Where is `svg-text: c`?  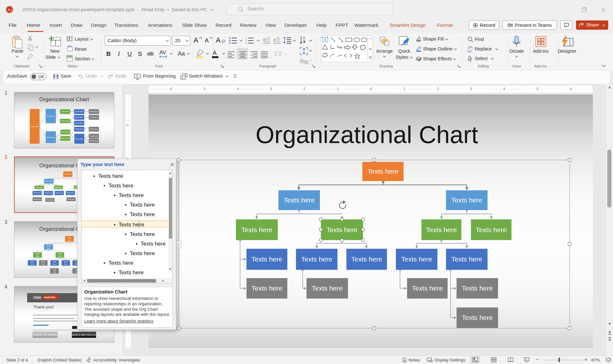
svg-text: c is located at coordinates (471, 51).